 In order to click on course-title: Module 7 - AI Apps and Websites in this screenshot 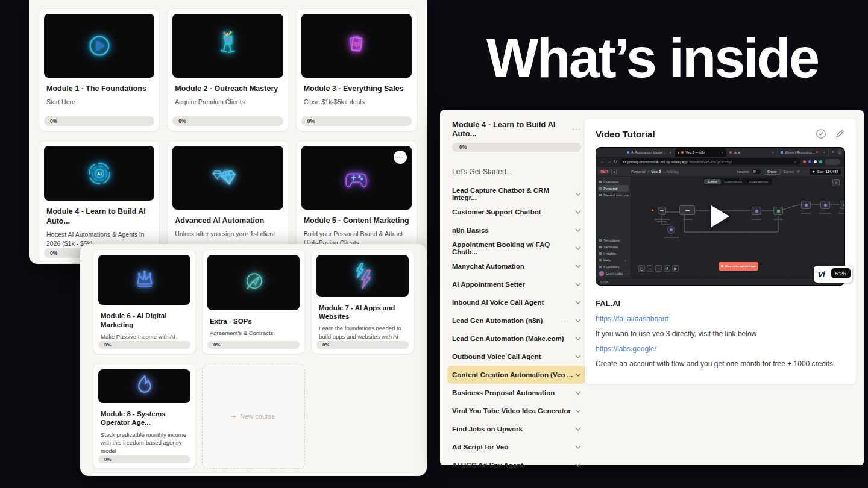, I will do `click(363, 312)`.